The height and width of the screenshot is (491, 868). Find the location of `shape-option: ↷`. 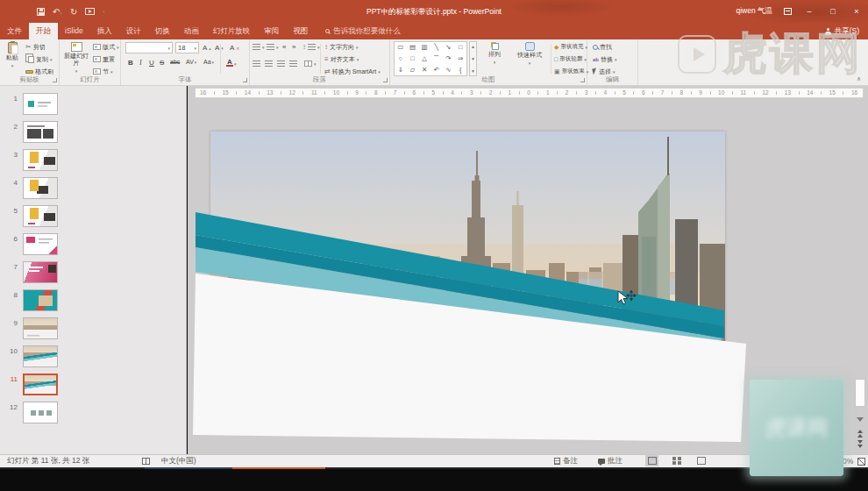

shape-option: ↷ is located at coordinates (448, 59).